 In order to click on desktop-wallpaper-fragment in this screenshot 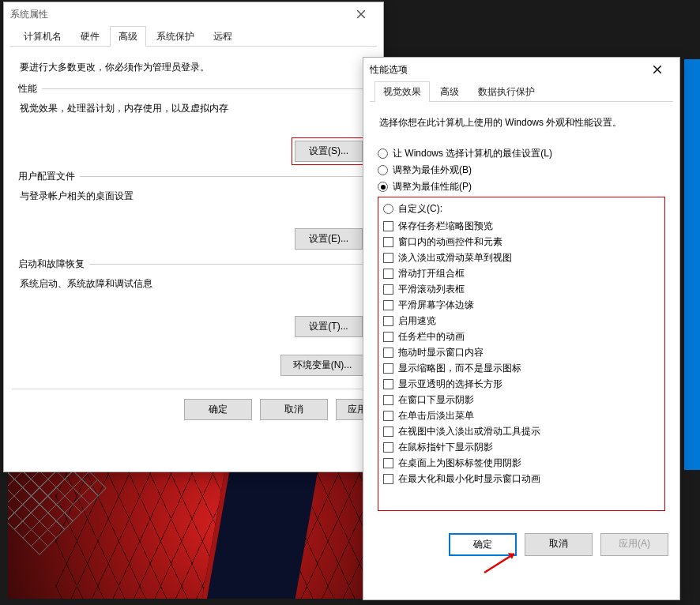, I will do `click(186, 535)`.